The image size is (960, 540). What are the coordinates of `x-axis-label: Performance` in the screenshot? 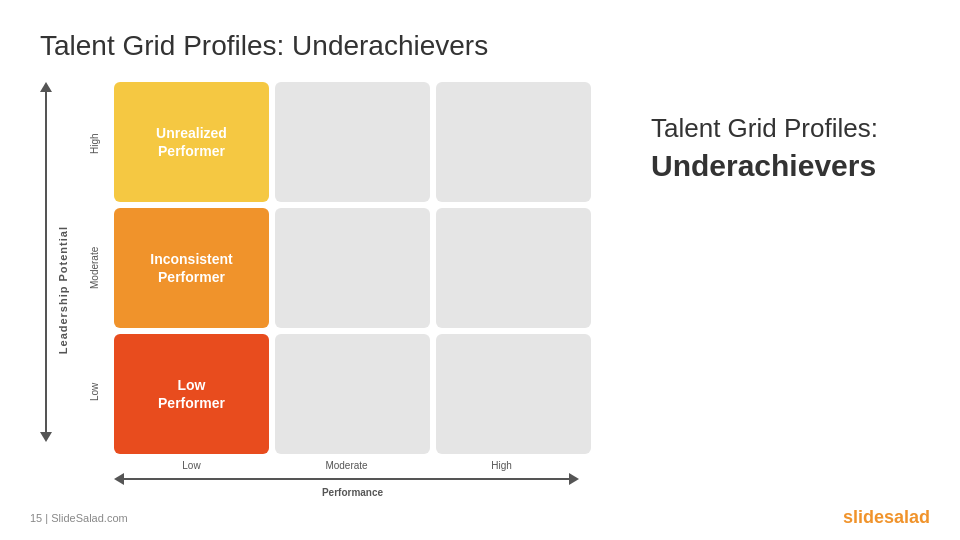 It's located at (352, 492).